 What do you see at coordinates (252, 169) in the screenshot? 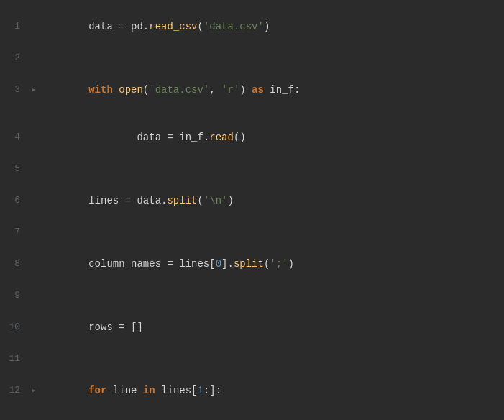
I see `line-5: 5` at bounding box center [252, 169].